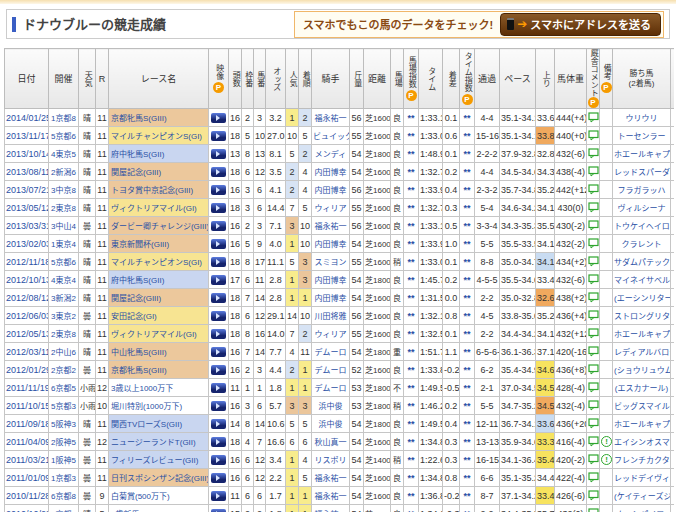  I want to click on winner-link: クラレント, so click(642, 244).